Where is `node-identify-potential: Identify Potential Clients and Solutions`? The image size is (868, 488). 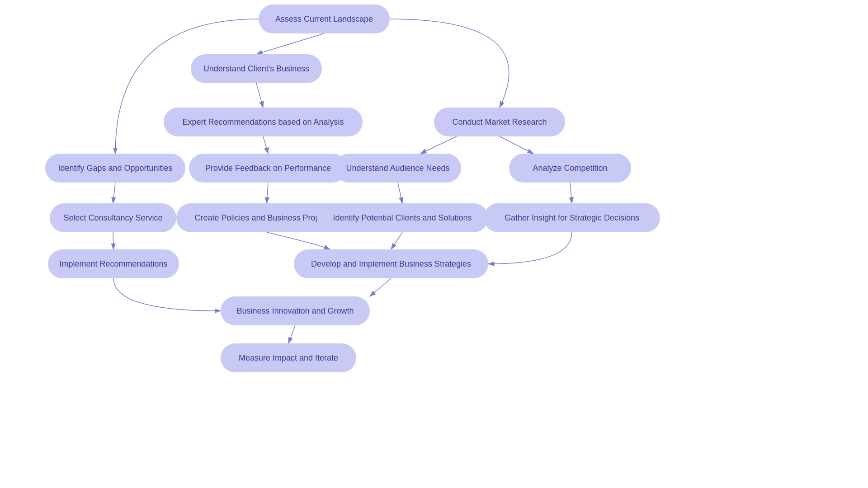 node-identify-potential: Identify Potential Clients and Solutions is located at coordinates (402, 218).